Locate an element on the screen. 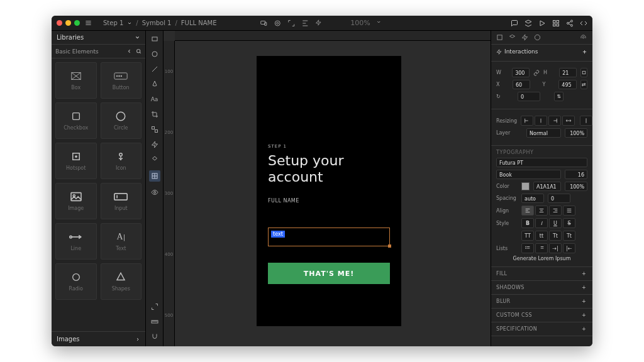 This screenshot has width=644, height=362. library-tile-line: Line is located at coordinates (76, 241).